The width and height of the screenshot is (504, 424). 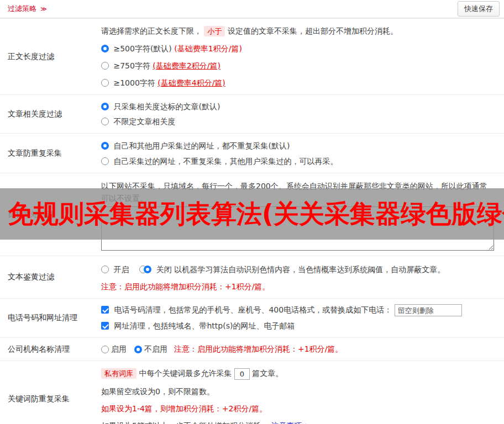 I want to click on option-dedup-self-only: 自己采集过的网址，不重复采集，其他用户采集过的，可以再采。, so click(x=300, y=161).